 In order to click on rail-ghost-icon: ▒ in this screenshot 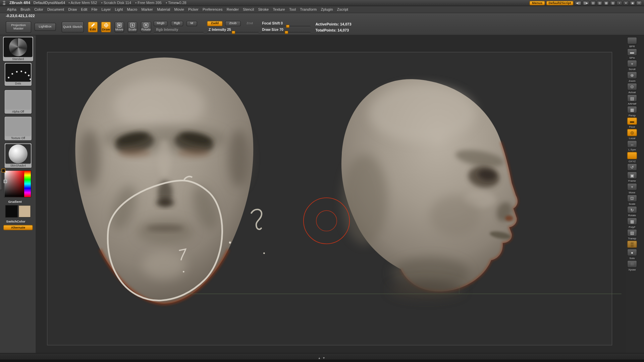, I will do `click(632, 244)`.